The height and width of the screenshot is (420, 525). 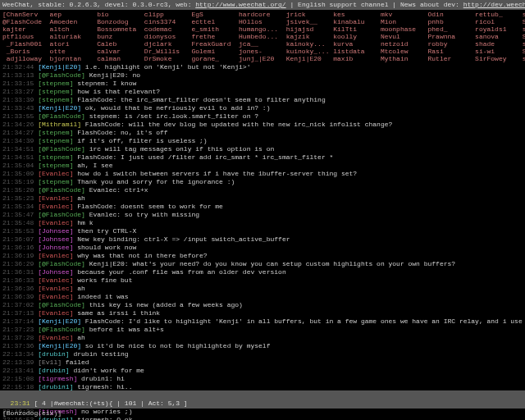 What do you see at coordinates (262, 133) in the screenshot?
I see `chat-line: 21:34:27 [stepnem] FlashCode: no, it's o…` at bounding box center [262, 133].